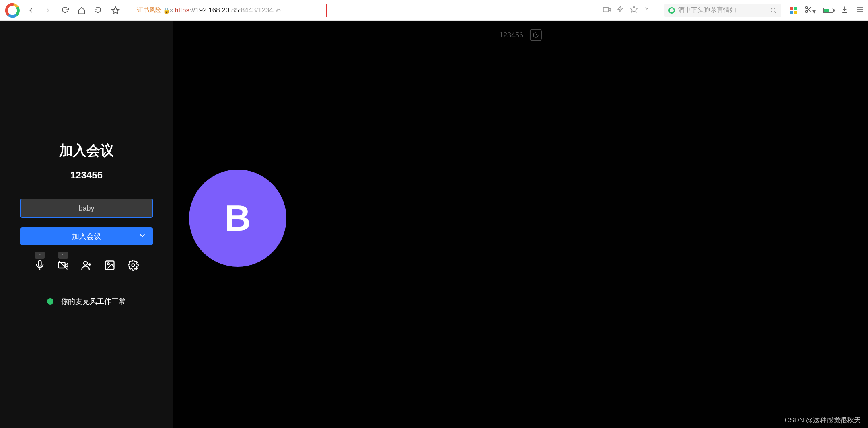 The image size is (868, 428). I want to click on mic-status-text: 你的麦克风工作正常, so click(93, 301).